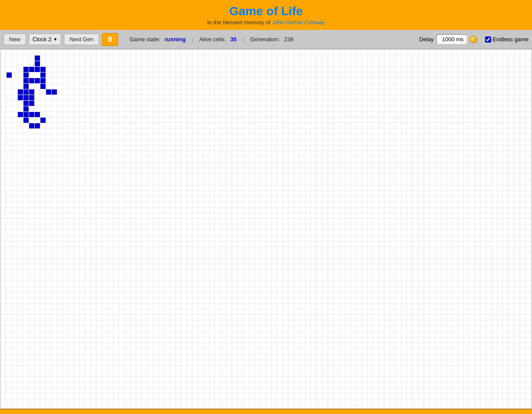  Describe the element at coordinates (299, 23) in the screenshot. I see `subtitle-link: John Horton Conway` at that location.